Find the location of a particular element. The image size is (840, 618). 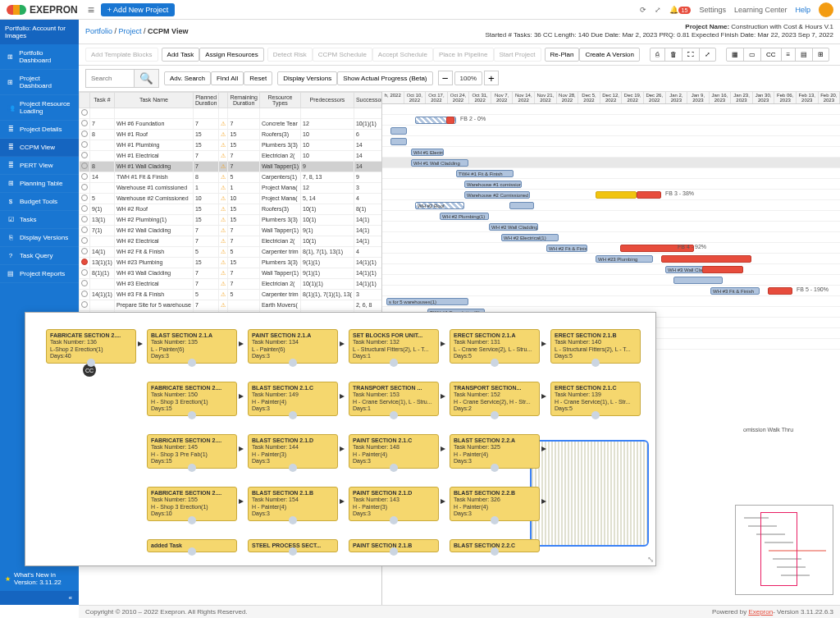

hamburger-icon: ≡ is located at coordinates (91, 10).